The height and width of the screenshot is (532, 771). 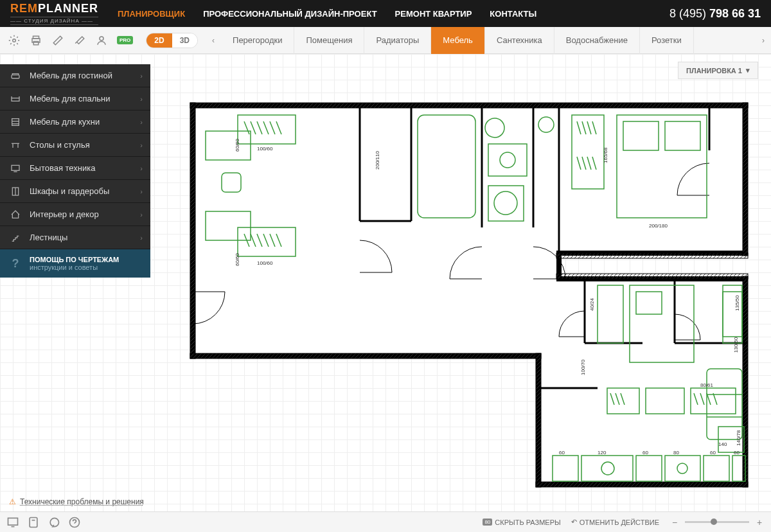 I want to click on tools-icon, so click(x=80, y=40).